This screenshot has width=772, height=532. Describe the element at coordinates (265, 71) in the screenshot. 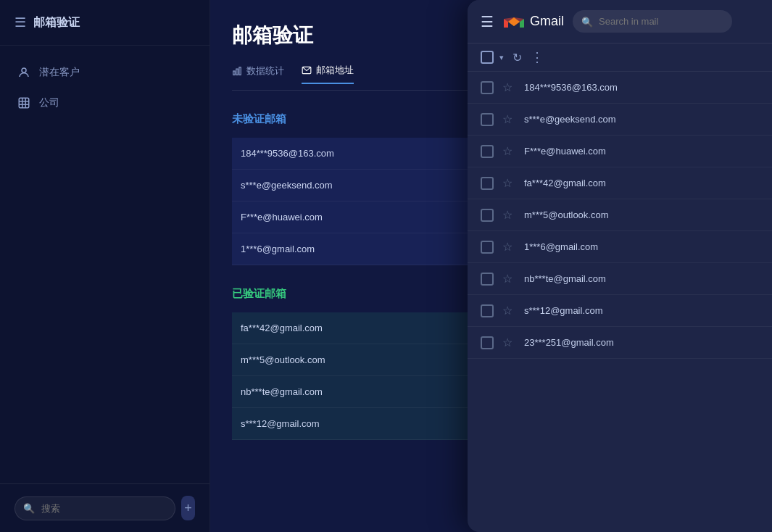

I see `tab-stats-label: 数据统计` at that location.